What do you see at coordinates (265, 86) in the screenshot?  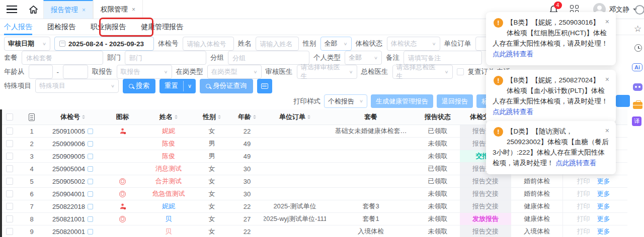 I see `id-card-reader-button` at bounding box center [265, 86].